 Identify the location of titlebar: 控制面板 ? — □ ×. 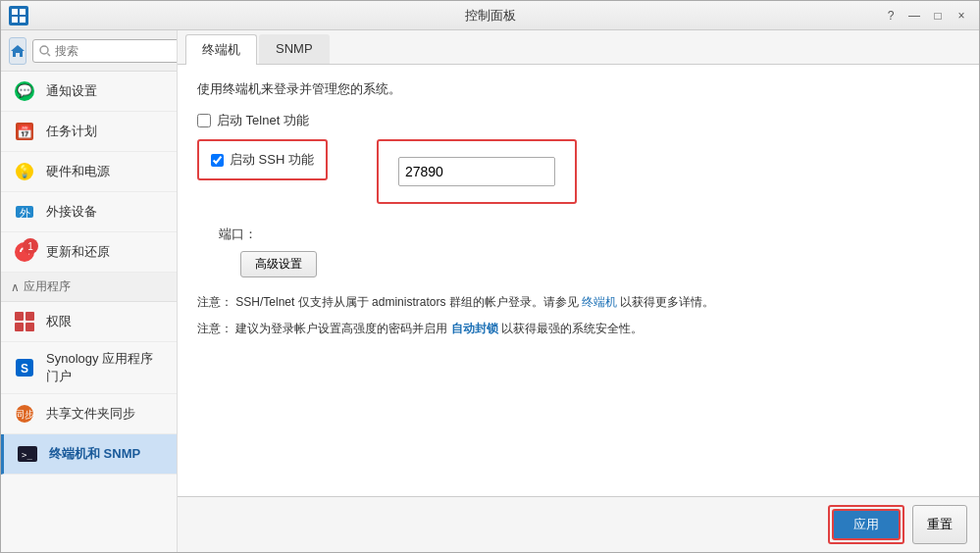
(490, 16).